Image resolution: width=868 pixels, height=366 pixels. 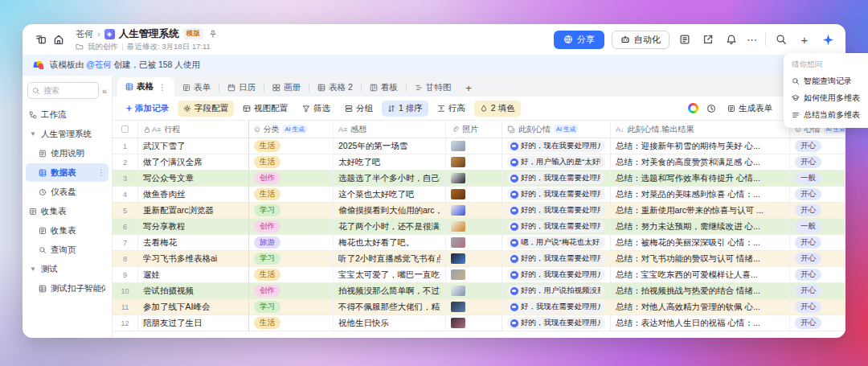 I want to click on cell-mood-raw: 好的，现在我要处理用户输..., so click(x=556, y=146).